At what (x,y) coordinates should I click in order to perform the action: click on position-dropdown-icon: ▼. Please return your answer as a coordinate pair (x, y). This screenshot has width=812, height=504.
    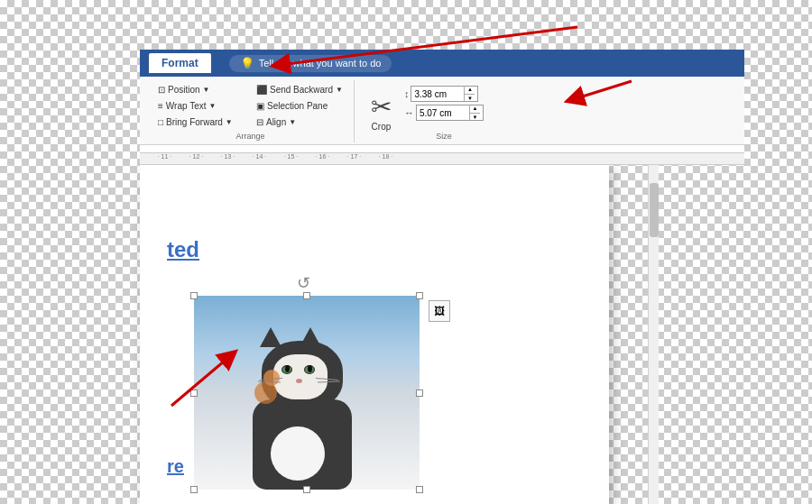
    Looking at the image, I should click on (207, 90).